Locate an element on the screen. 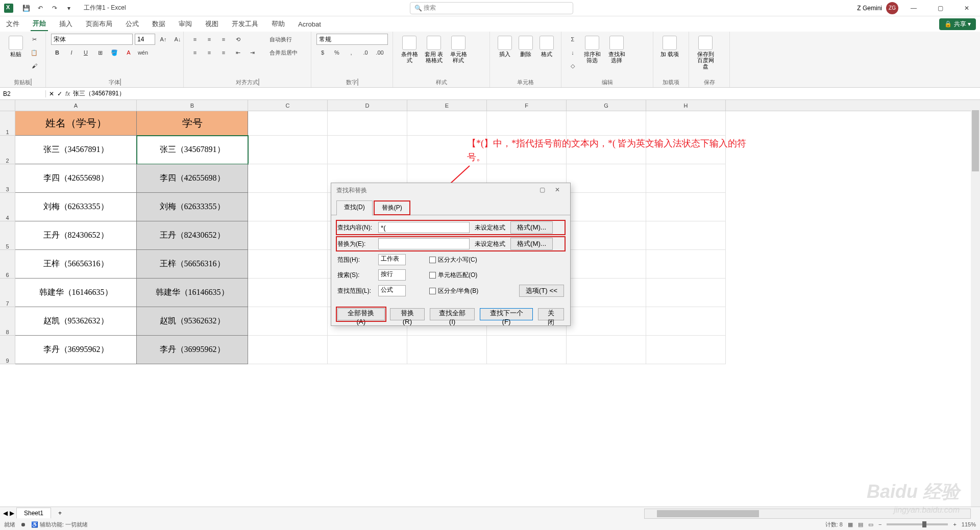  cell-D1 is located at coordinates (368, 123).